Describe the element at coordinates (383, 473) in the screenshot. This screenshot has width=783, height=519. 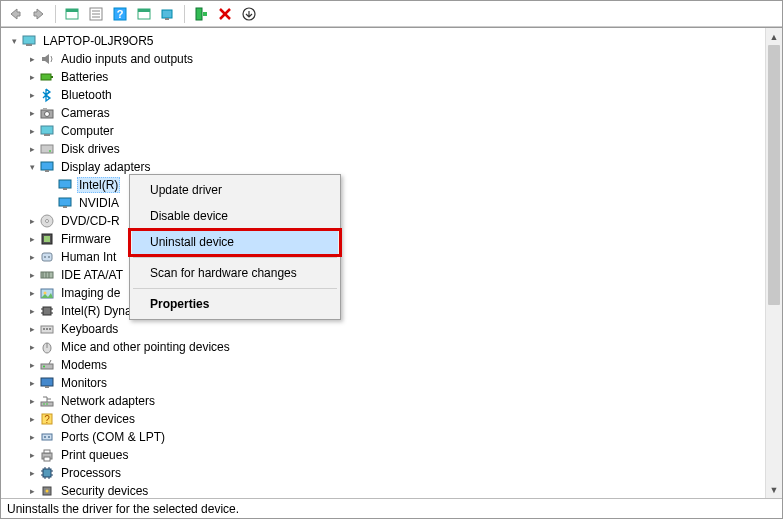
I see `tree-category: ▸Processors` at that location.